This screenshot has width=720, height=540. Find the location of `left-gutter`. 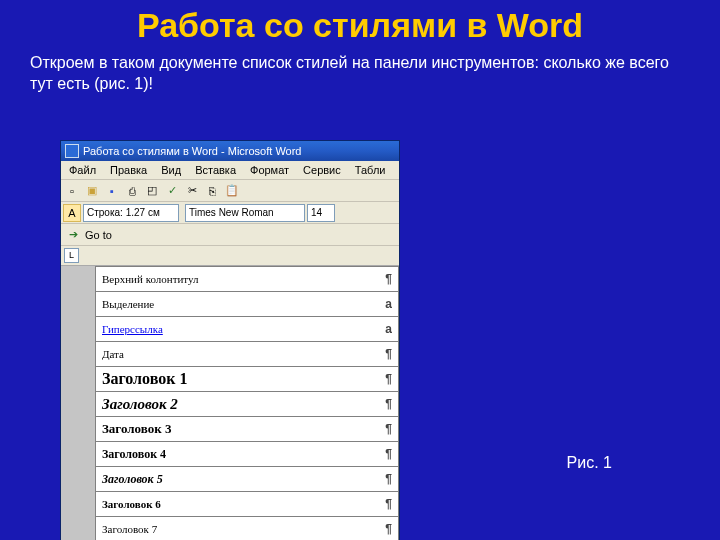

left-gutter is located at coordinates (78, 403).